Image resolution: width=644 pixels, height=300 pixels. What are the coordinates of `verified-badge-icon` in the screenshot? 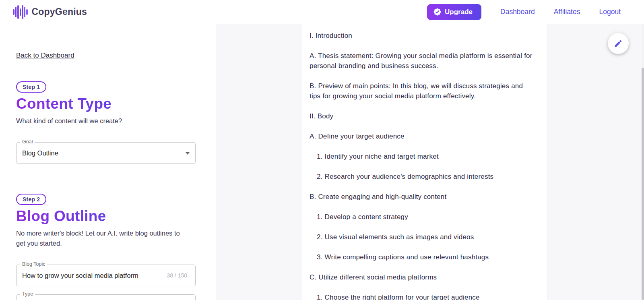 It's located at (437, 12).